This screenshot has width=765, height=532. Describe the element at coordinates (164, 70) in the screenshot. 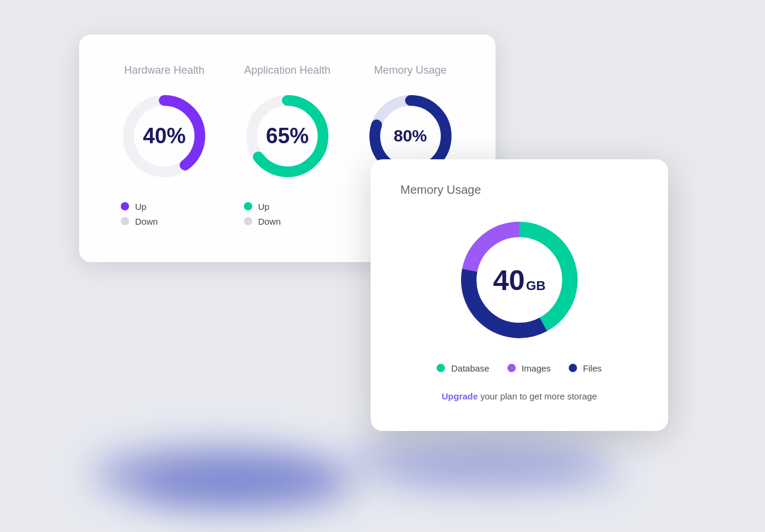

I see `hardware-health-title: Hardware Health` at that location.